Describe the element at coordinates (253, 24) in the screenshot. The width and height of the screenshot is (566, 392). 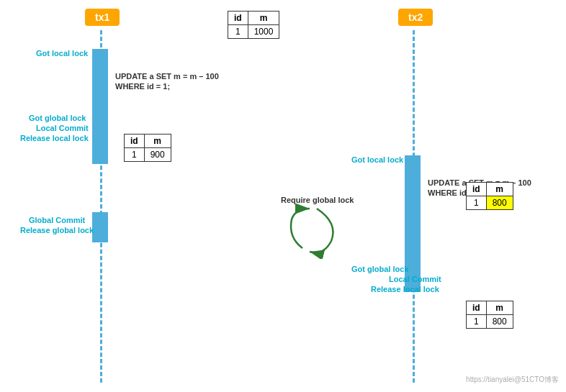
I see `initial-table: id m 1 1000` at that location.